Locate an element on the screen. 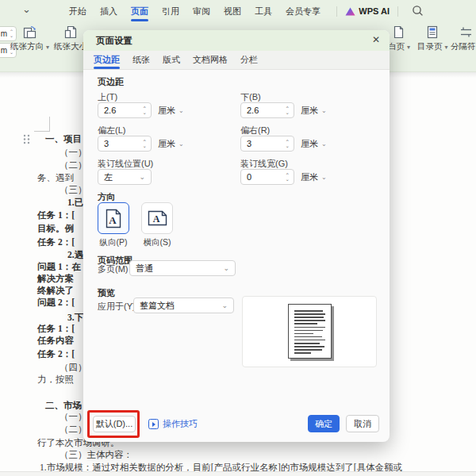 The image size is (476, 476). document-text-line: 问题 2：[ is located at coordinates (56, 303).